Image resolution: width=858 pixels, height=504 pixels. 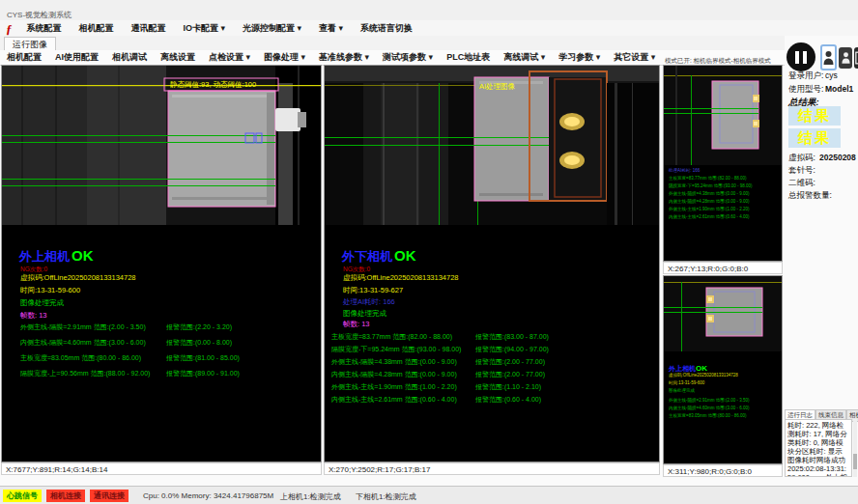 I want to click on alarm-range: 报警范围:(89.00 - 91.00), so click(x=203, y=374).